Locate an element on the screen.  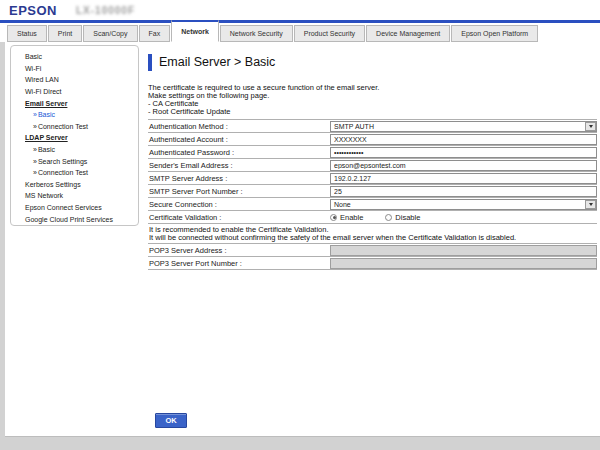
tab-network: Network is located at coordinates (195, 30).